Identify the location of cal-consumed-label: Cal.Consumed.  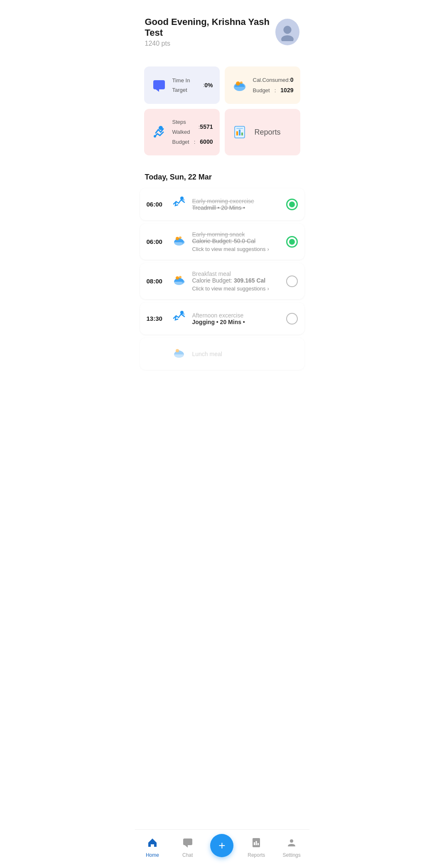
(271, 80).